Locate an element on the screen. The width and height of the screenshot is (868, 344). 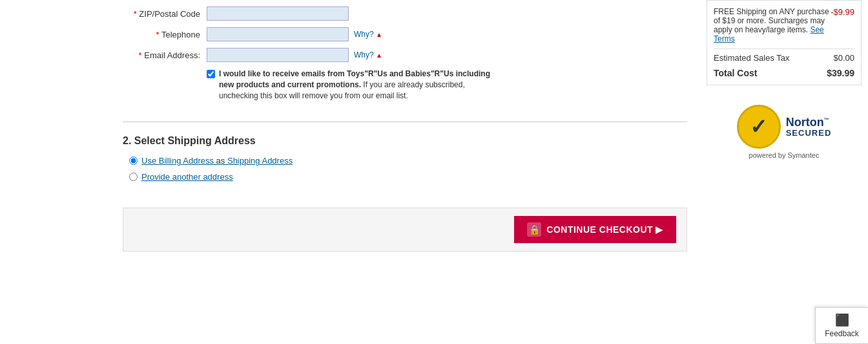
shipping-address-link: Shipping Address is located at coordinates (260, 160).